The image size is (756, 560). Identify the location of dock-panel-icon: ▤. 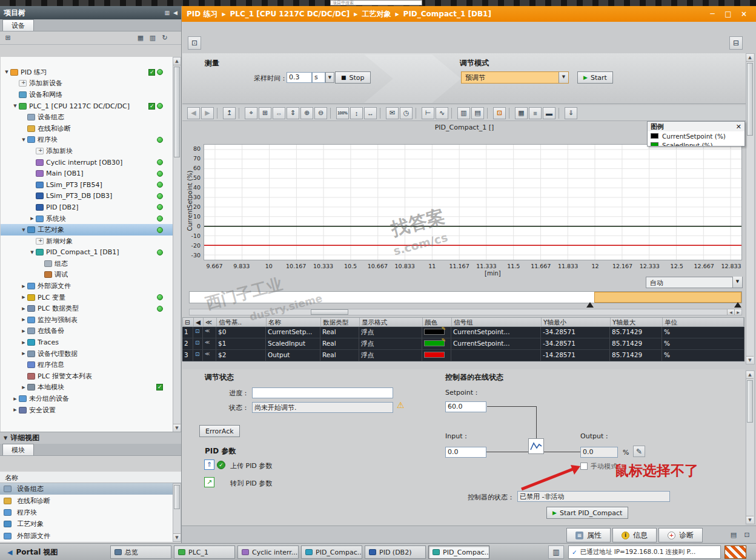
(734, 535).